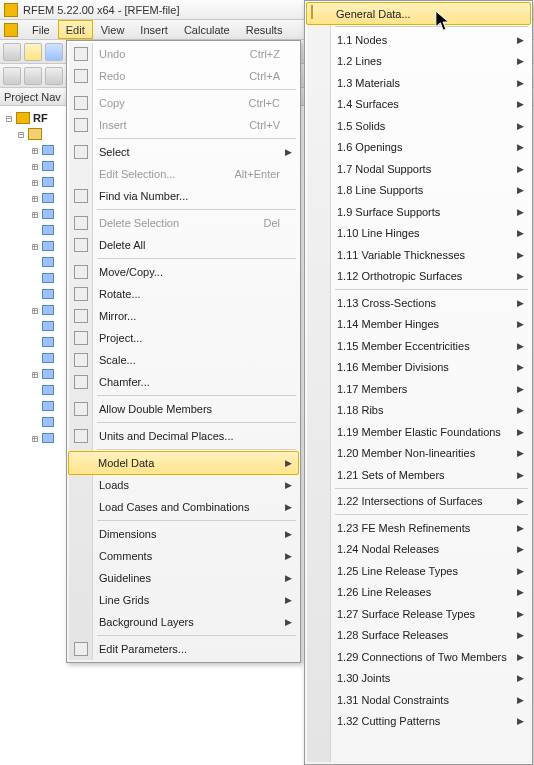 The height and width of the screenshot is (765, 534). What do you see at coordinates (154, 30) in the screenshot?
I see `menu-insert: Insert` at bounding box center [154, 30].